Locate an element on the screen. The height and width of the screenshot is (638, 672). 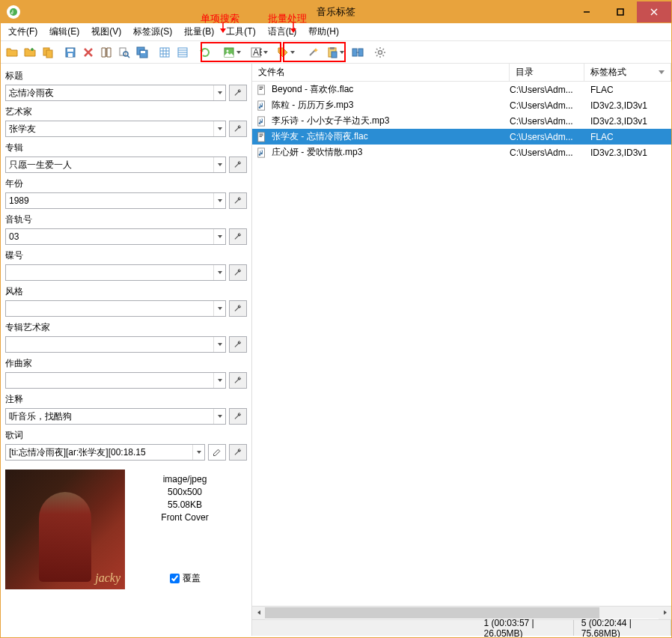
file-name: 陈粒 - 历历万乡.mp3 is located at coordinates (390, 105).